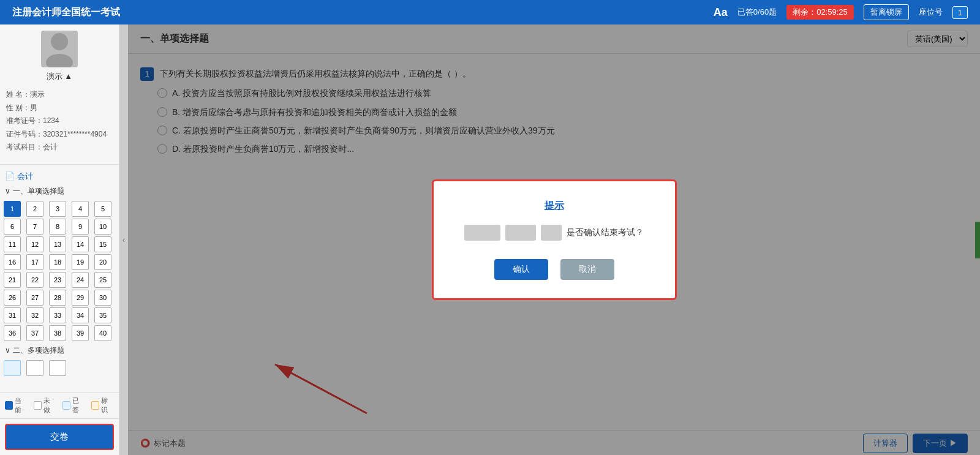 Image resolution: width=980 pixels, height=455 pixels. Describe the element at coordinates (103, 244) in the screenshot. I see `question-btn-15: 15` at that location.